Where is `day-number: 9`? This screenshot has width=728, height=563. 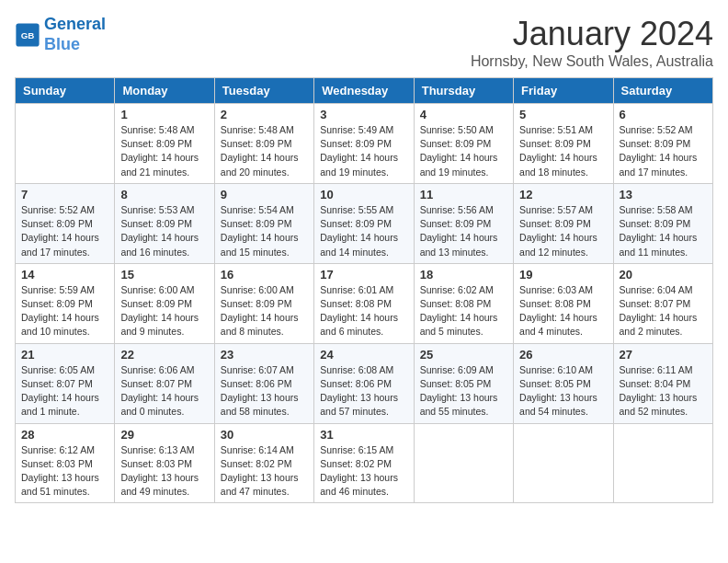
day-number: 9 is located at coordinates (265, 195).